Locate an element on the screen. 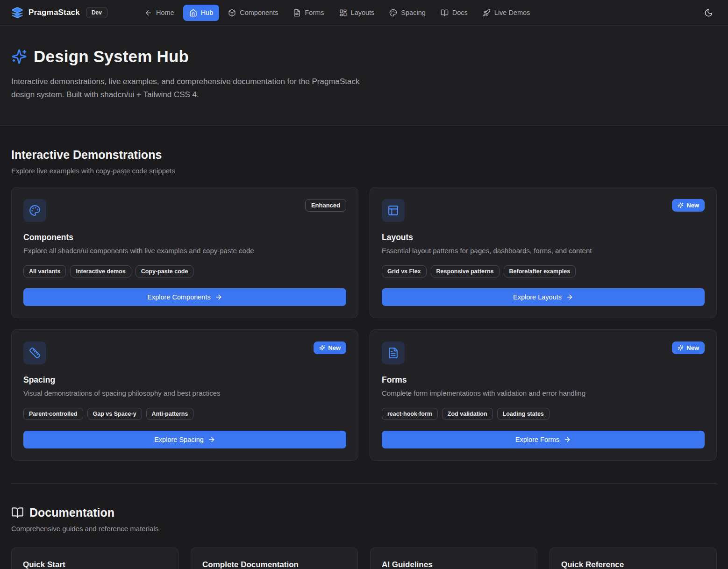 Image resolution: width=728 pixels, height=569 pixels. documentation-subheading: Comprehensive guides and reference mater… is located at coordinates (364, 529).